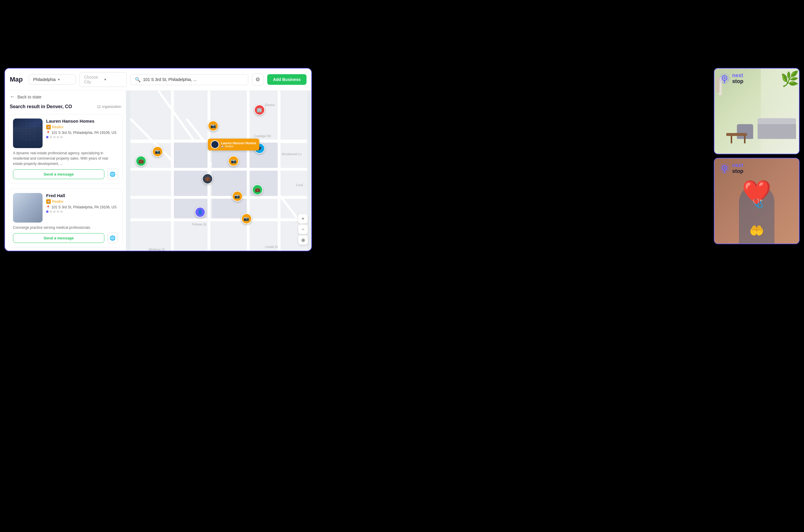 This screenshot has height=532, width=804. Describe the element at coordinates (59, 238) in the screenshot. I see `send-message-button-2: Send a message` at that location.